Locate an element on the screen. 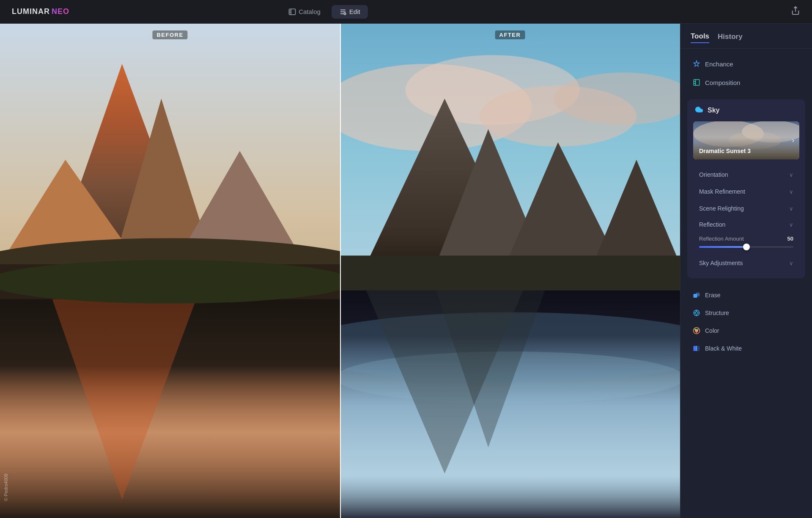 This screenshot has width=812, height=518. after-label: AFTER is located at coordinates (510, 35).